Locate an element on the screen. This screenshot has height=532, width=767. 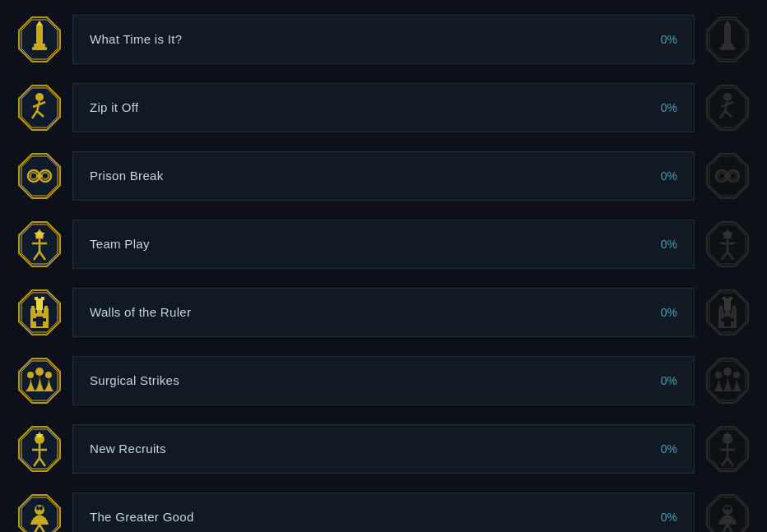
badge-left-prison-break is located at coordinates (40, 176).